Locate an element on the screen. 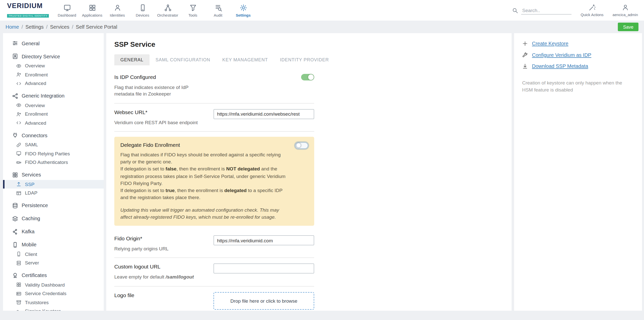 The image size is (644, 320). nav-item-label: Settings is located at coordinates (243, 15).